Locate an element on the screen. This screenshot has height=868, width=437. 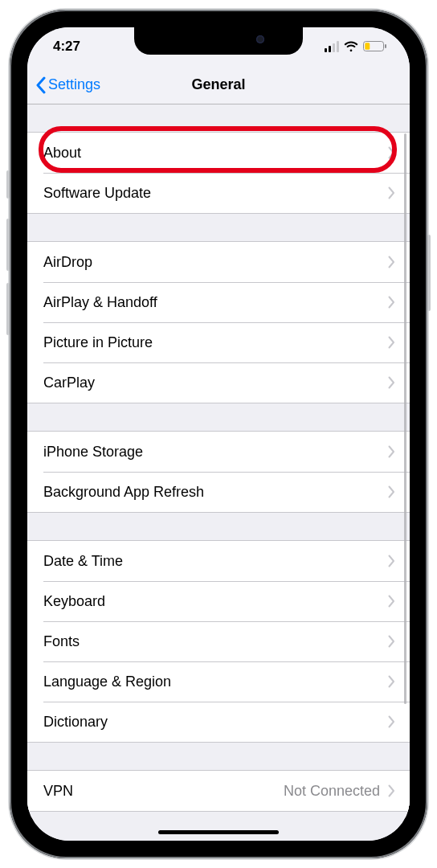
settings-row-dictionary: Dictionary is located at coordinates (218, 722).